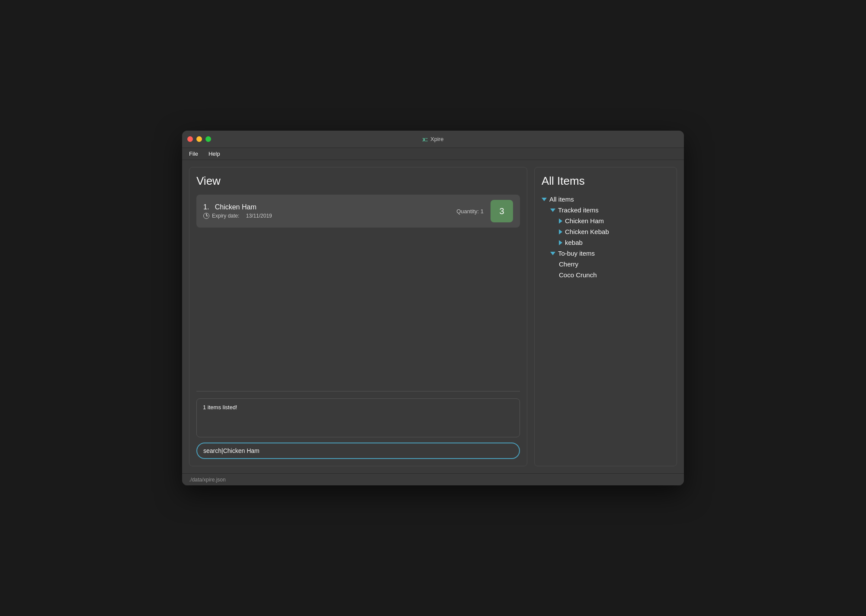 The height and width of the screenshot is (616, 866). What do you see at coordinates (194, 154) in the screenshot?
I see `menu-file: File` at bounding box center [194, 154].